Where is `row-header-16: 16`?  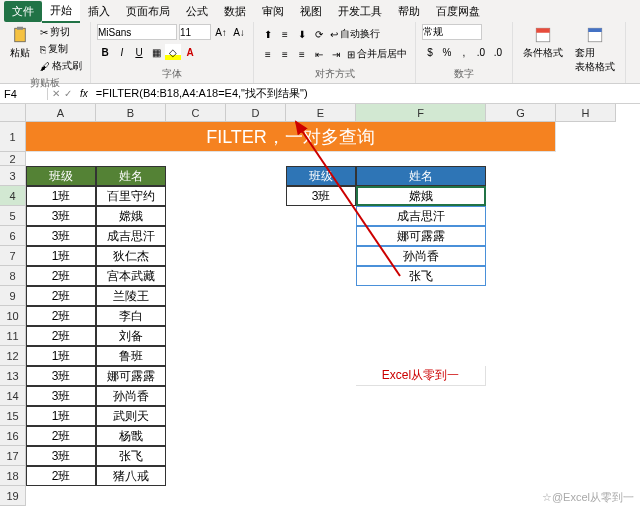
row-header-16: 16 is located at coordinates (13, 436).